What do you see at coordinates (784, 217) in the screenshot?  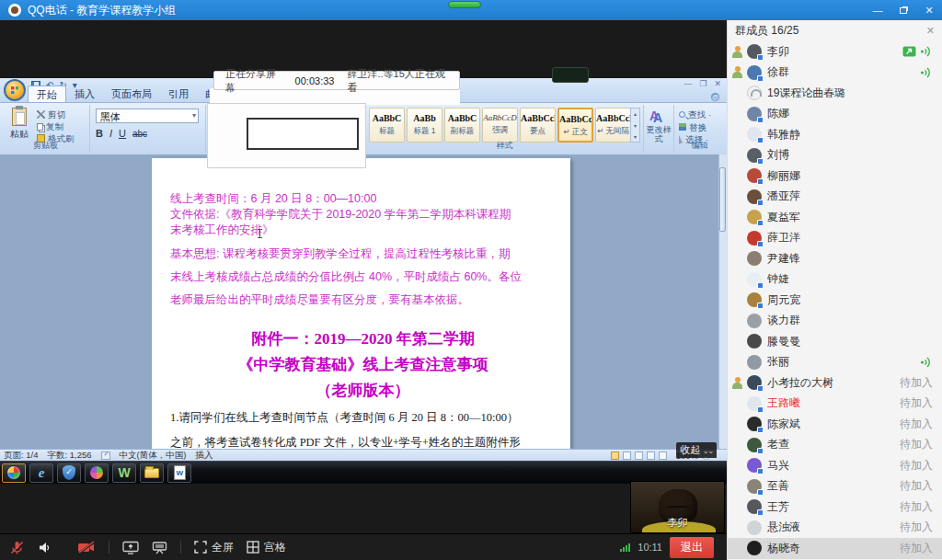 I see `member-name: 夏益军` at bounding box center [784, 217].